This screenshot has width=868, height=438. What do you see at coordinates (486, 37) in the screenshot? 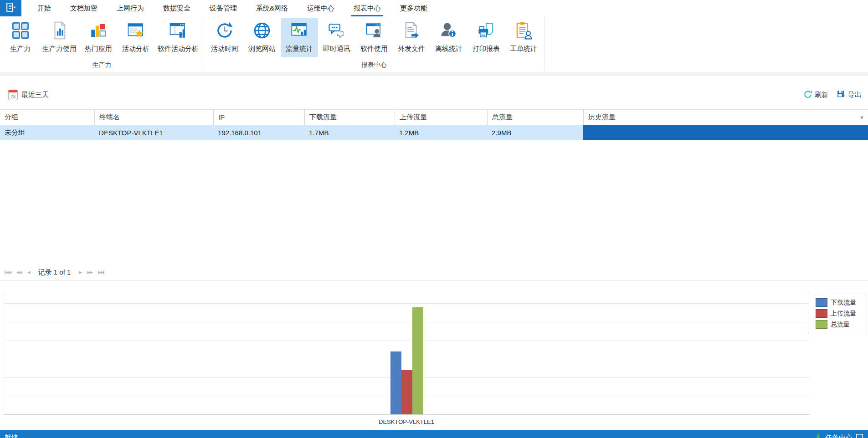
I see `ribbon-button-print-reports: 打印报表` at bounding box center [486, 37].